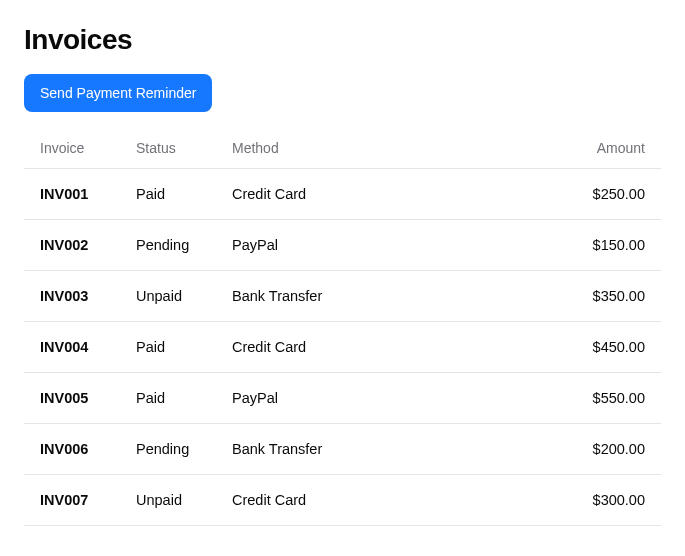  What do you see at coordinates (591, 296) in the screenshot?
I see `amount-cell: $350.00` at bounding box center [591, 296].